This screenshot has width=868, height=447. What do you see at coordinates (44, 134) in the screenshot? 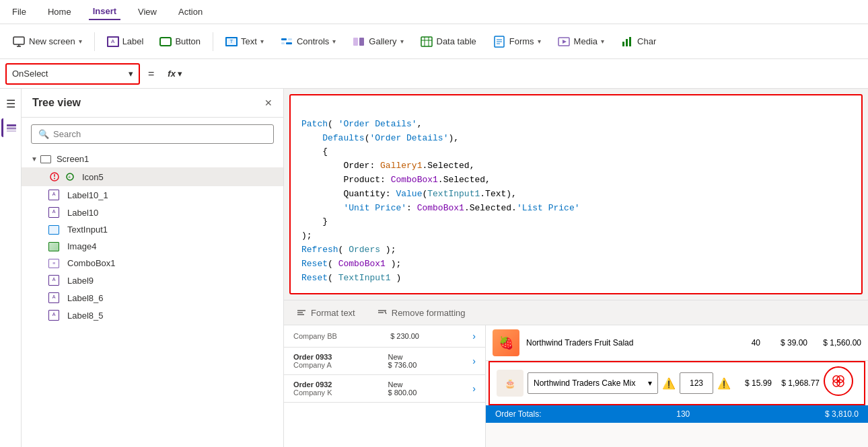
I see `search-icon: 🔍` at bounding box center [44, 134].